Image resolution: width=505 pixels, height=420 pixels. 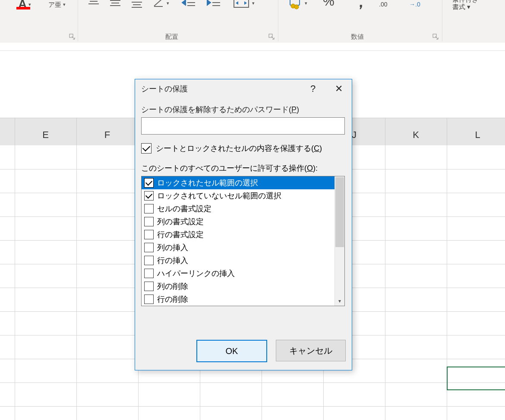 I want to click on scroll-down-icon: ▾, so click(x=340, y=301).